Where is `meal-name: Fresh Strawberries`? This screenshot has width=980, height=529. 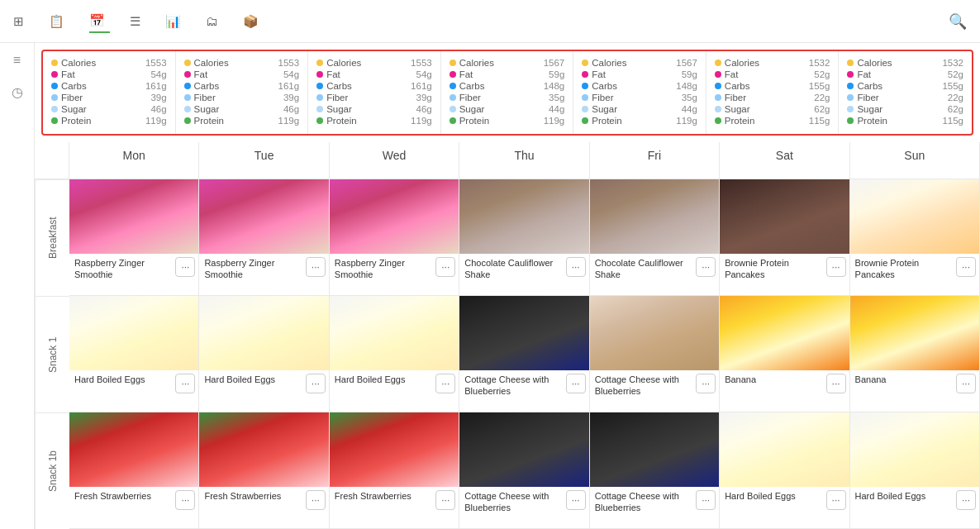
meal-name: Fresh Strawberries is located at coordinates (385, 496).